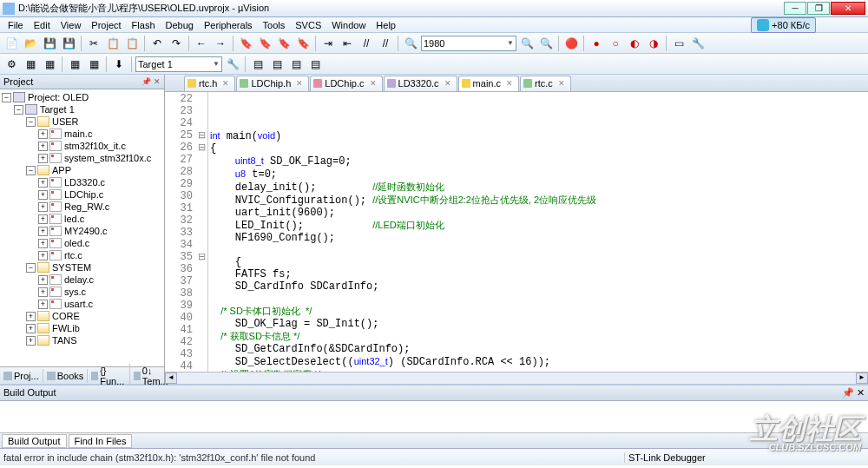  I want to click on maximize-button: ❐, so click(819, 9).